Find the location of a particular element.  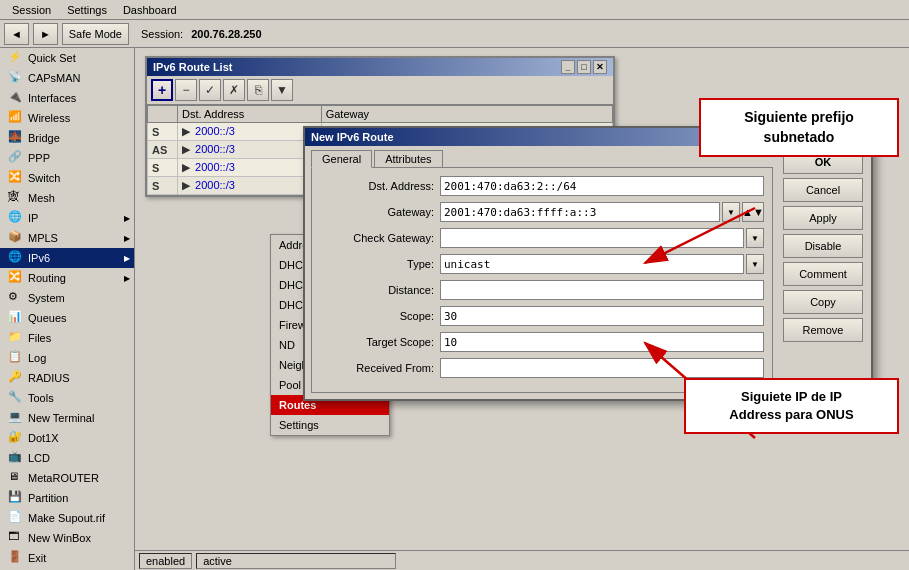

sidebar-item-tools: 🔧 Tools is located at coordinates (67, 398).